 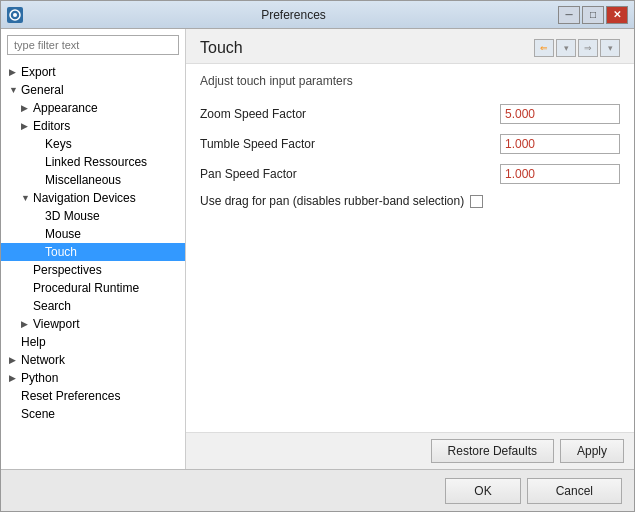 I want to click on sidebar-item-network: ▶ Network, so click(x=93, y=360).